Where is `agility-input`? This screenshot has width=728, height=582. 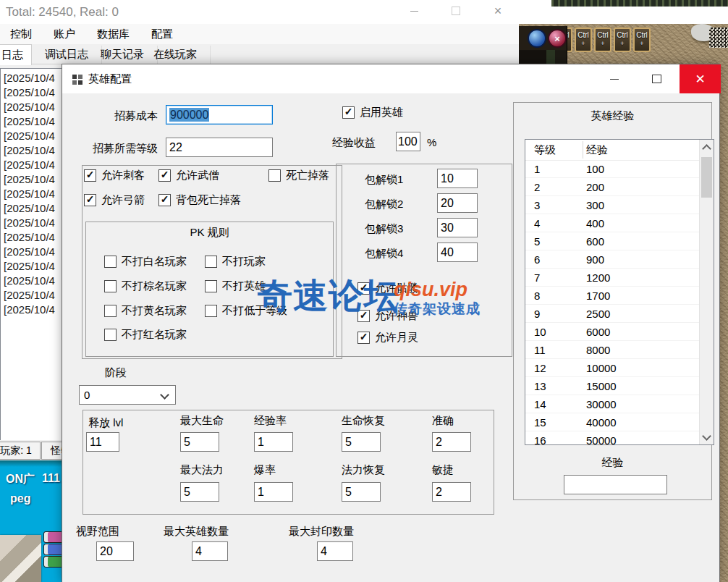 agility-input is located at coordinates (452, 492).